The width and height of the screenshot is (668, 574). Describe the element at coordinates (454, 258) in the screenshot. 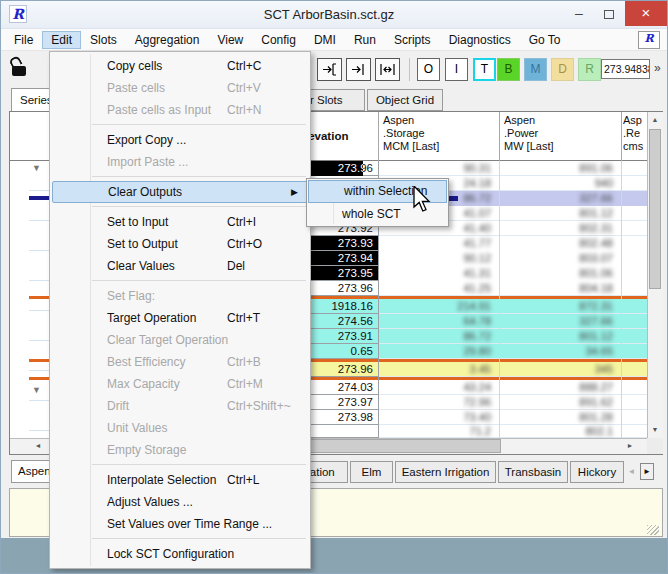

I see `table-row: 273.9490.12803.07` at that location.